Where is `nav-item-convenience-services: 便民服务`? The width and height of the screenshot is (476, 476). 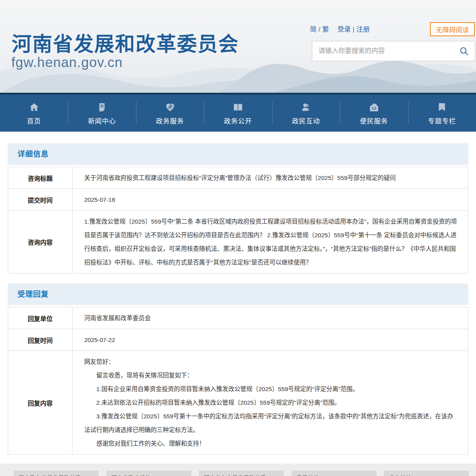
nav-item-convenience-services: 便民服务 is located at coordinates (374, 113).